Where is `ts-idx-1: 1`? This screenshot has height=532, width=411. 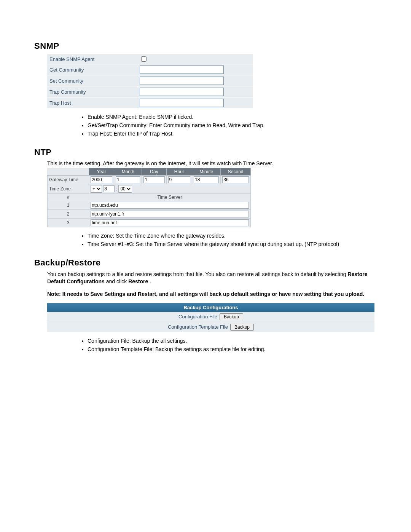
ts-idx-1: 1 is located at coordinates (68, 206).